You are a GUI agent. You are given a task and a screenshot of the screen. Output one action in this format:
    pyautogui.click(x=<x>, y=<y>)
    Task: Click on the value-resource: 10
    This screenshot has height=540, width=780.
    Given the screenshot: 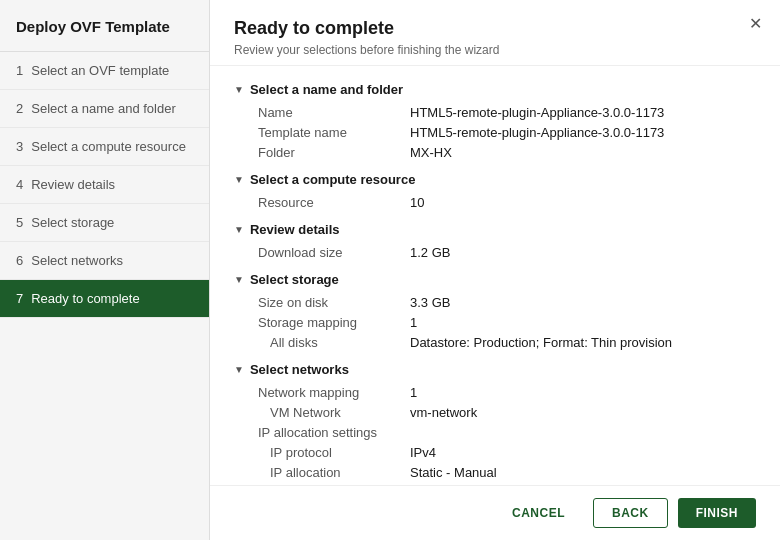 What is the action you would take?
    pyautogui.click(x=583, y=202)
    